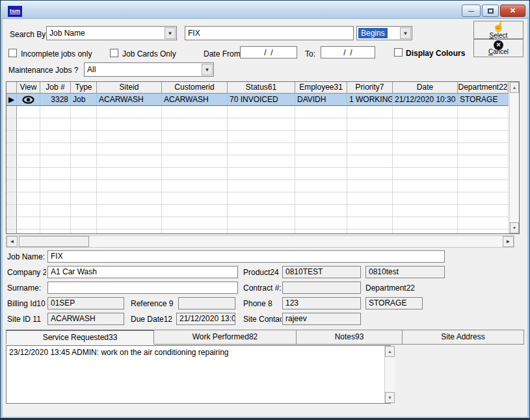 The height and width of the screenshot is (420, 530). I want to click on column-header-status61: Status61, so click(261, 88).